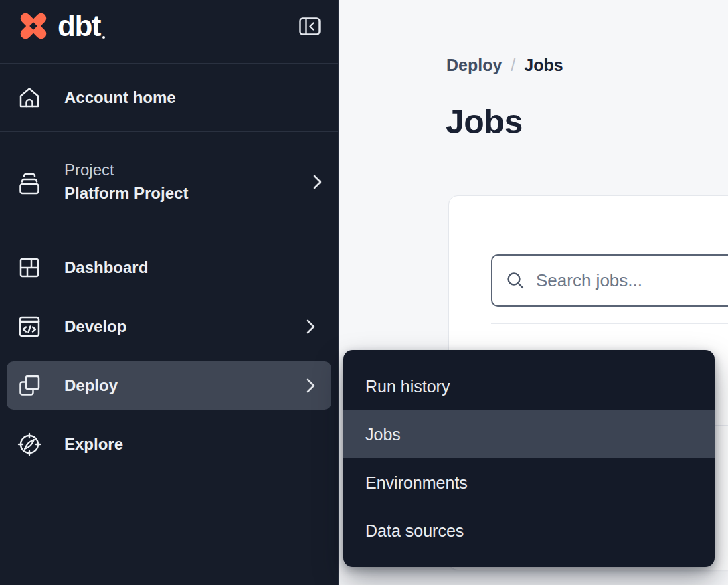 Image resolution: width=728 pixels, height=585 pixels. I want to click on page-title: Jobs, so click(484, 122).